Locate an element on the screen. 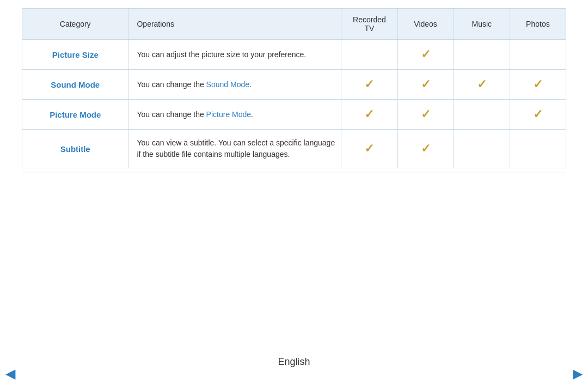 The width and height of the screenshot is (588, 384). operations-header: Operations is located at coordinates (235, 24).